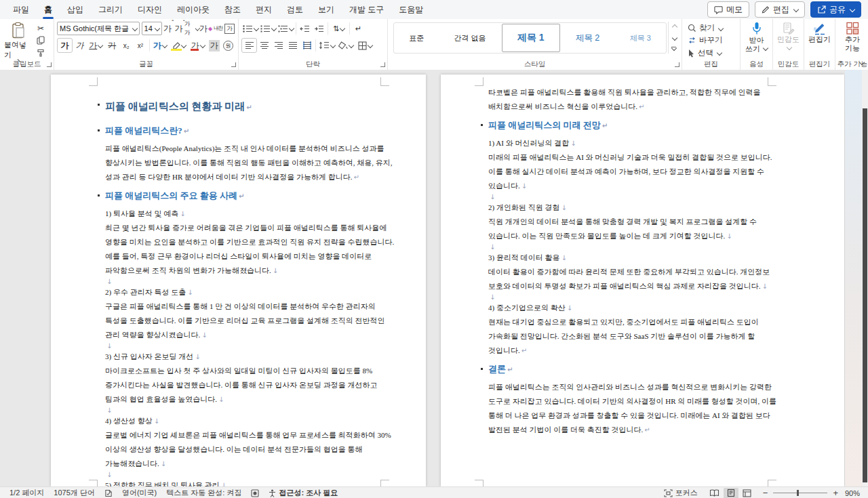 The height and width of the screenshot is (498, 868). Describe the element at coordinates (108, 493) in the screenshot. I see `proofing-status-button` at that location.